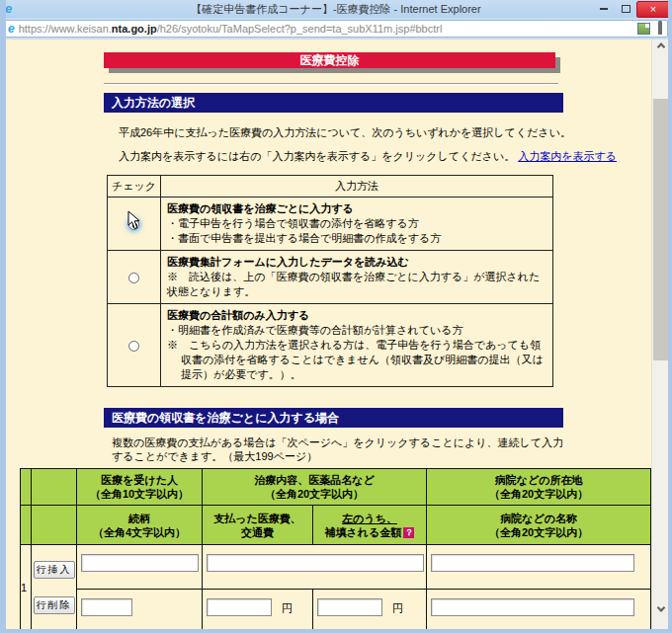  I want to click on entry-row-1b: 円 円, so click(336, 610).